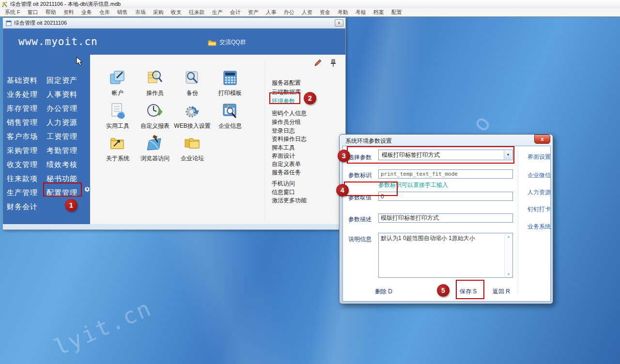  What do you see at coordinates (197, 13) in the screenshot?
I see `menu-item: 往来款` at bounding box center [197, 13].